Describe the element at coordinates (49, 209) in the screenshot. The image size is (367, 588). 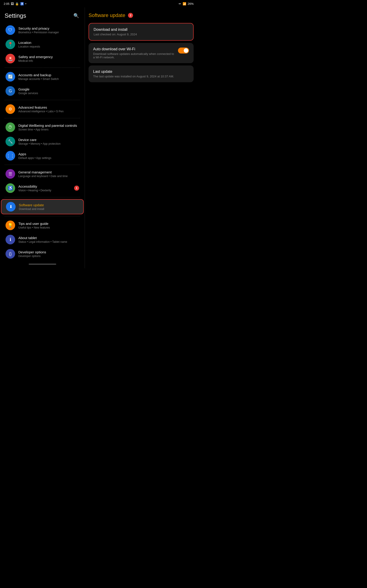
I see `softwareupdate-subtitle: Download and install` at that location.